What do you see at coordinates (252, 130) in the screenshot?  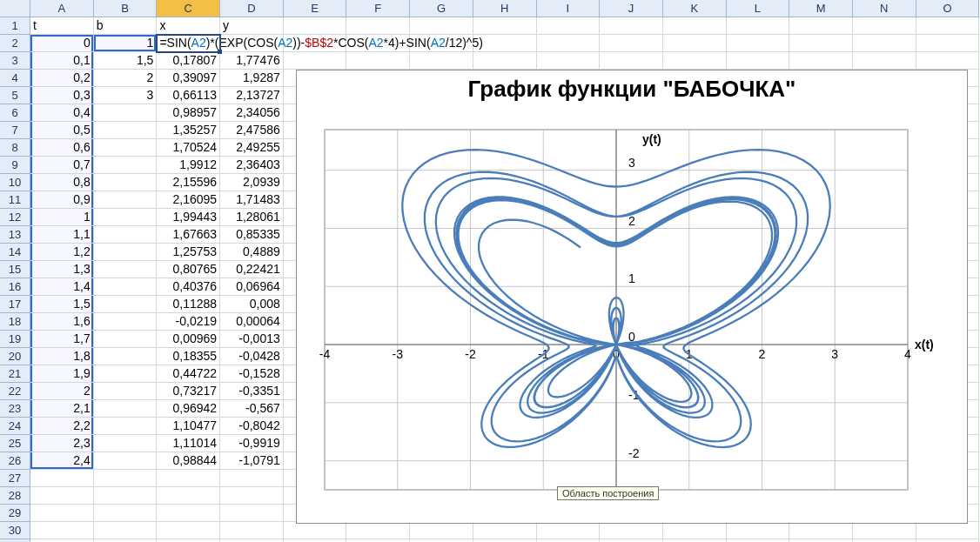 I see `cell-D7: 2,47586` at bounding box center [252, 130].